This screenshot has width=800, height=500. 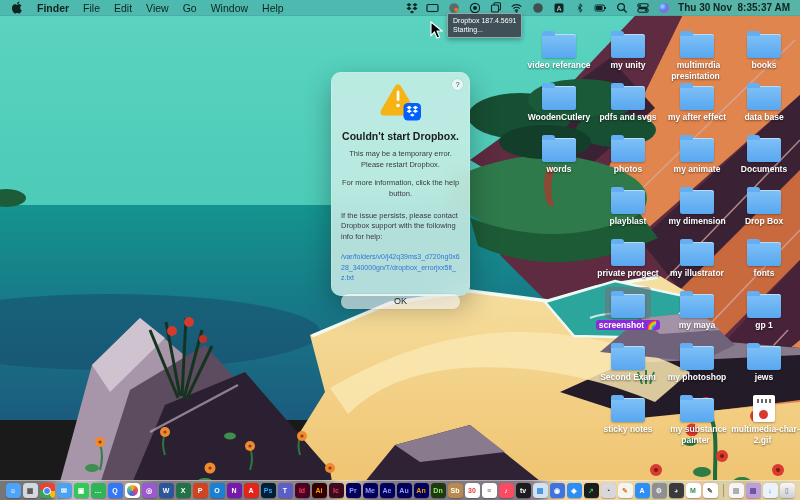 What do you see at coordinates (540, 490) in the screenshot?
I see `dock-files: ▤` at bounding box center [540, 490].